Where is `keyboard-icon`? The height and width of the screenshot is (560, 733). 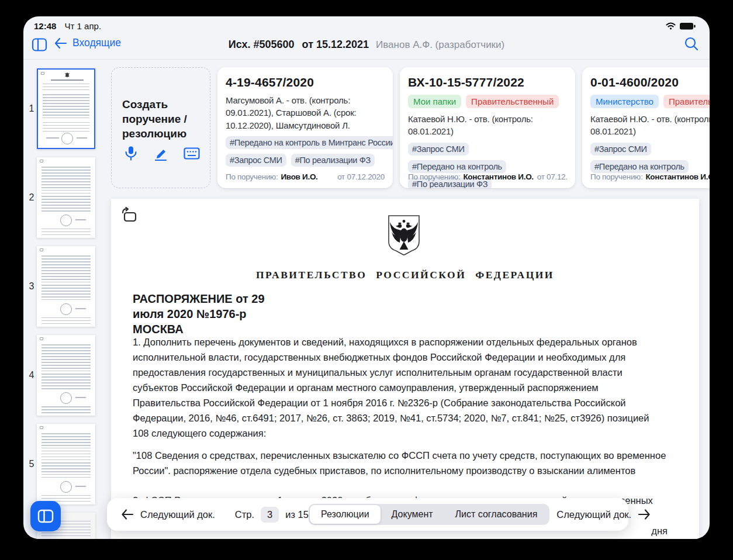 keyboard-icon is located at coordinates (192, 154).